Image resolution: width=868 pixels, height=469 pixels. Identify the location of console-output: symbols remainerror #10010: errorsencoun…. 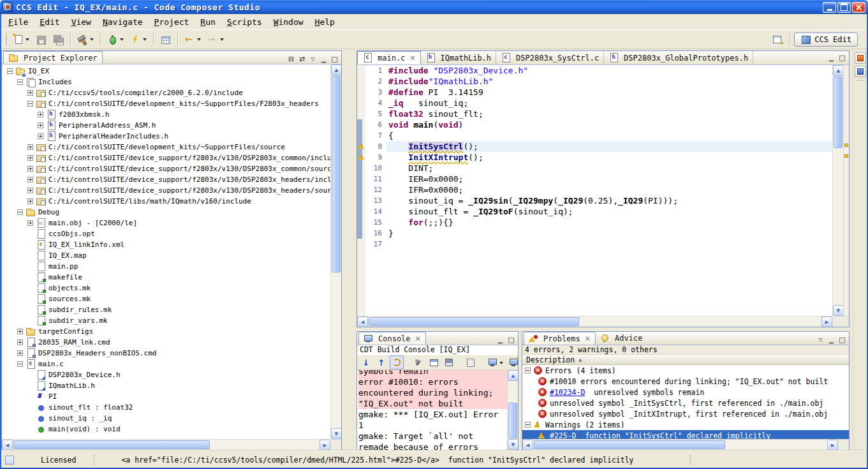
(432, 410).